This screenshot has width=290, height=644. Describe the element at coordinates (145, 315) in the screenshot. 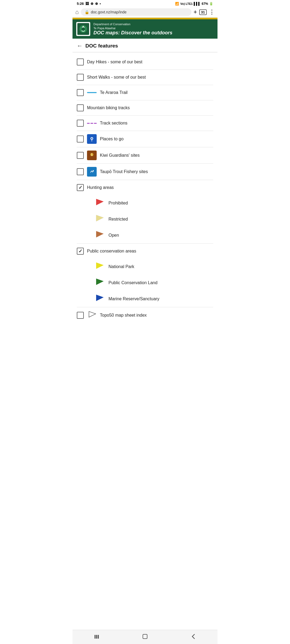

I see `list-item: Topo50 map sheet index` at that location.